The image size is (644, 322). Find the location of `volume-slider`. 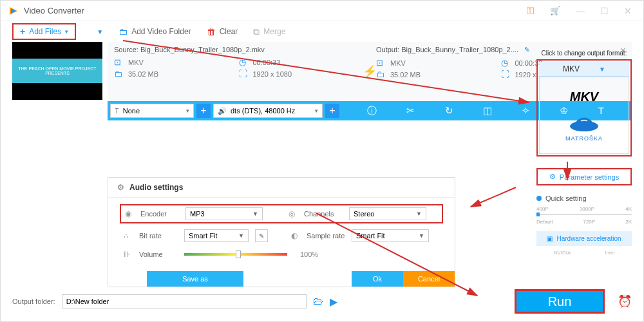

volume-slider is located at coordinates (236, 254).